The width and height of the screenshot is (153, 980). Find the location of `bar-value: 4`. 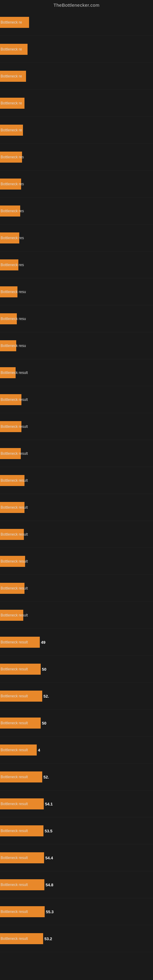

bar-value: 4 is located at coordinates (39, 750).